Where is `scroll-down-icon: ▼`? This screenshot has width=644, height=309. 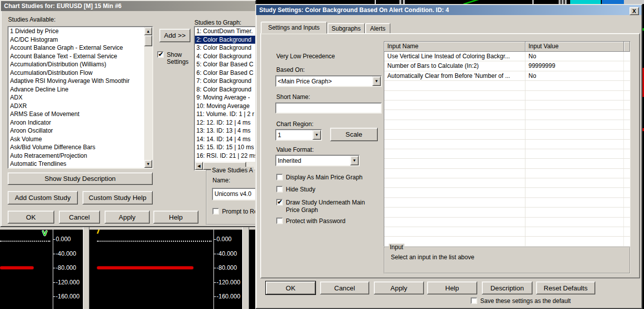 scroll-down-icon: ▼ is located at coordinates (148, 164).